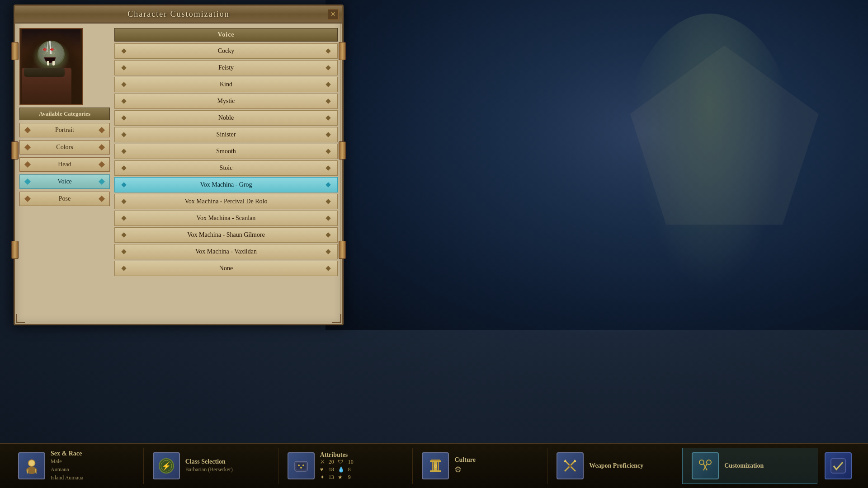 This screenshot has height=488, width=868. What do you see at coordinates (342, 150) in the screenshot?
I see `hinge-right-middle` at bounding box center [342, 150].